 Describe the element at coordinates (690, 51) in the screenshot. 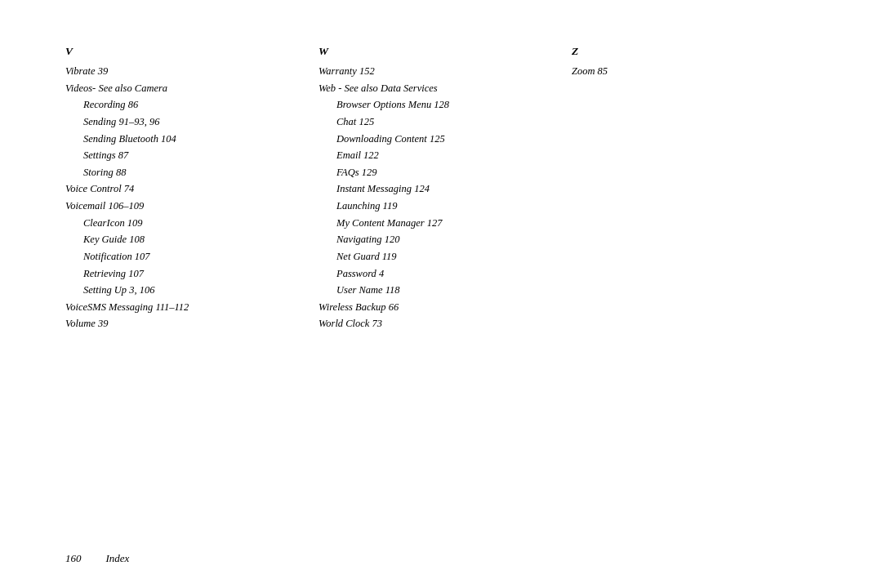

I see `section-letter-z: Z` at that location.